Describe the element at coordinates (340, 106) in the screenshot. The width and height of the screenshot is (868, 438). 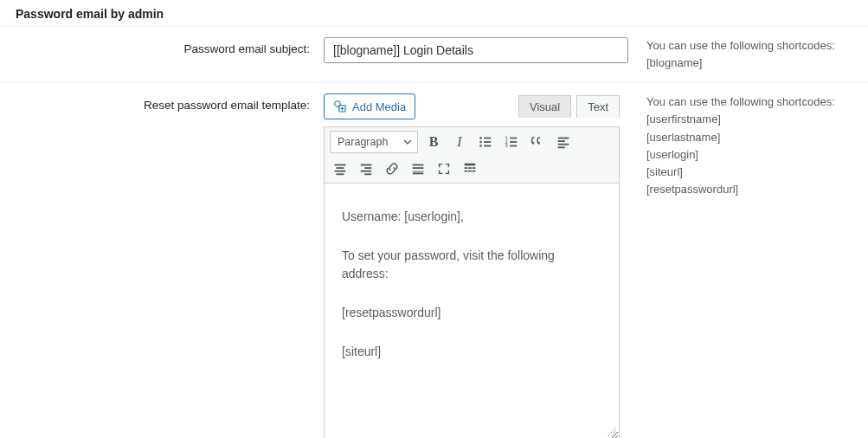
I see `add-media-icon` at that location.